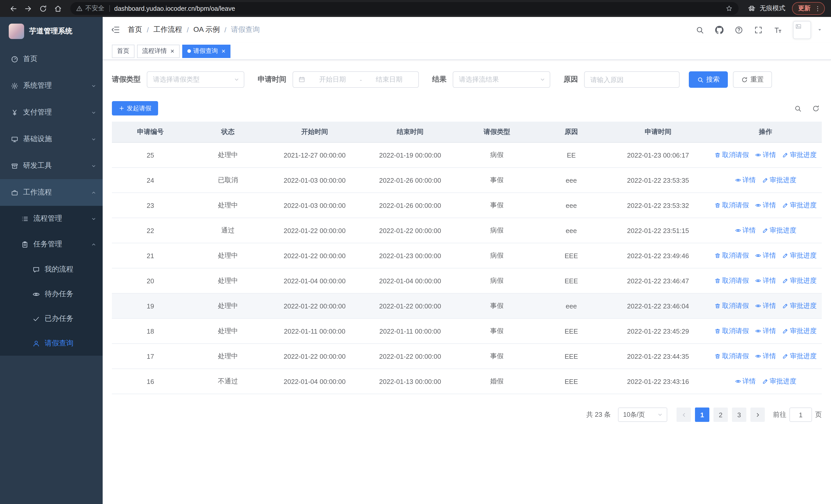 This screenshot has width=831, height=504. What do you see at coordinates (51, 319) in the screenshot?
I see `sidebar-item-done-tasks: 已办任务` at bounding box center [51, 319].